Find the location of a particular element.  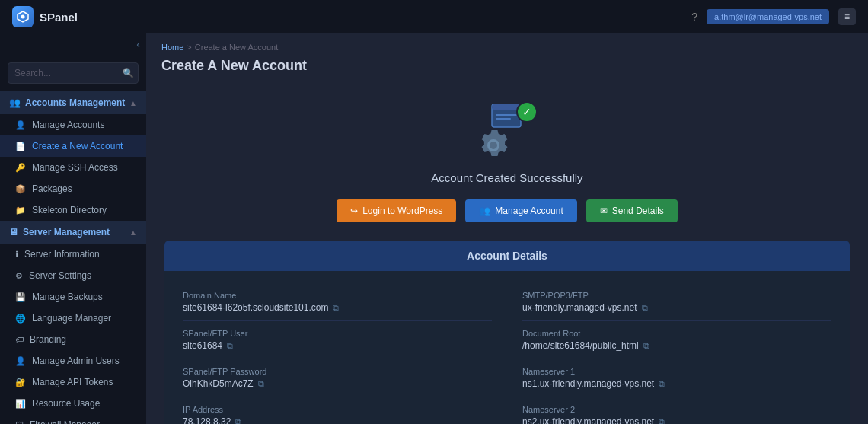

smtp-value: ux-friendly.managed-vps.net ⧉ is located at coordinates (677, 308).